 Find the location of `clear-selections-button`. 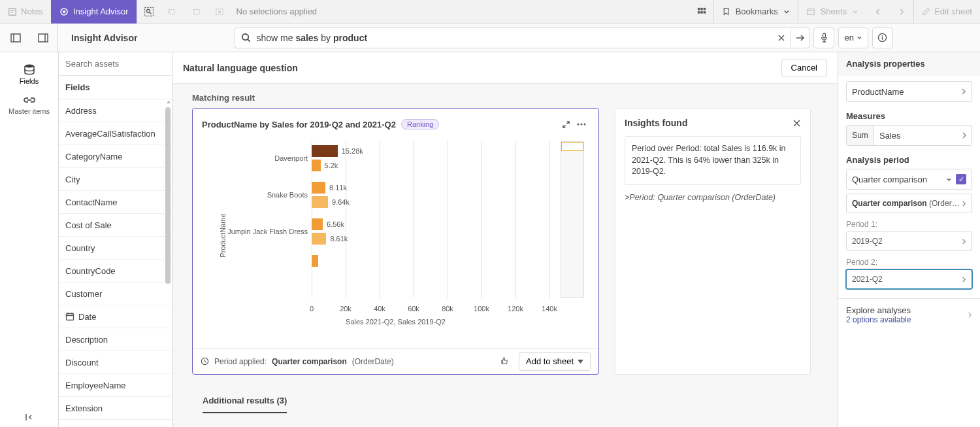

clear-selections-button is located at coordinates (220, 12).